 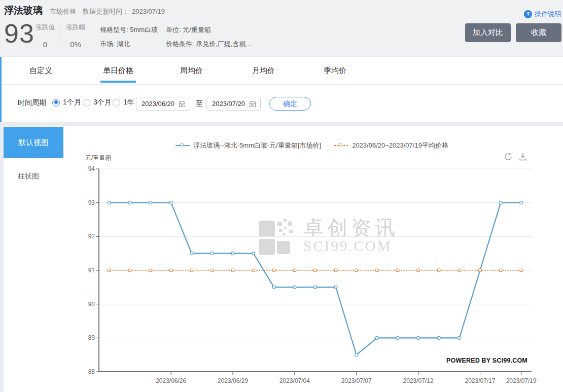 I want to click on date-range-to-label: 至, so click(x=199, y=104).